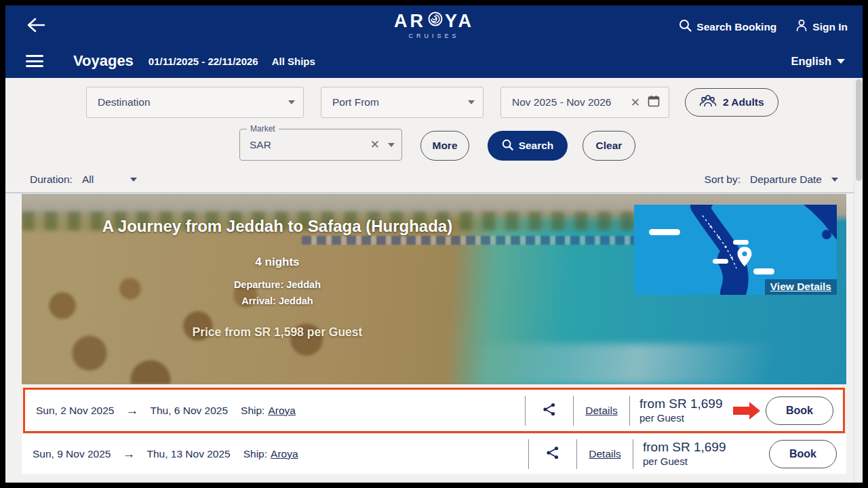 Image resolution: width=868 pixels, height=488 pixels. Describe the element at coordinates (434, 24) in the screenshot. I see `header-top-row: AR YA CRUISES Search Booking` at that location.